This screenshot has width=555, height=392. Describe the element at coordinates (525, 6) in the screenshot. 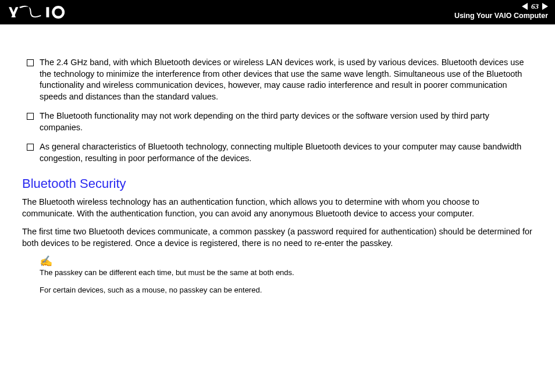

I see `prev-page-icon` at that location.